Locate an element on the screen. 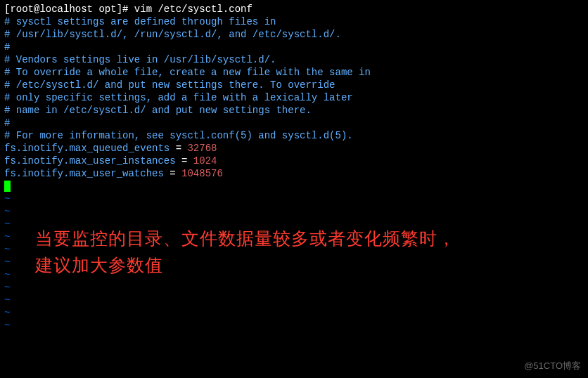 The width and height of the screenshot is (588, 378). comment-line: # /usr/lib/sysctl.d/, /run/sysctl.d/, an… is located at coordinates (294, 34).